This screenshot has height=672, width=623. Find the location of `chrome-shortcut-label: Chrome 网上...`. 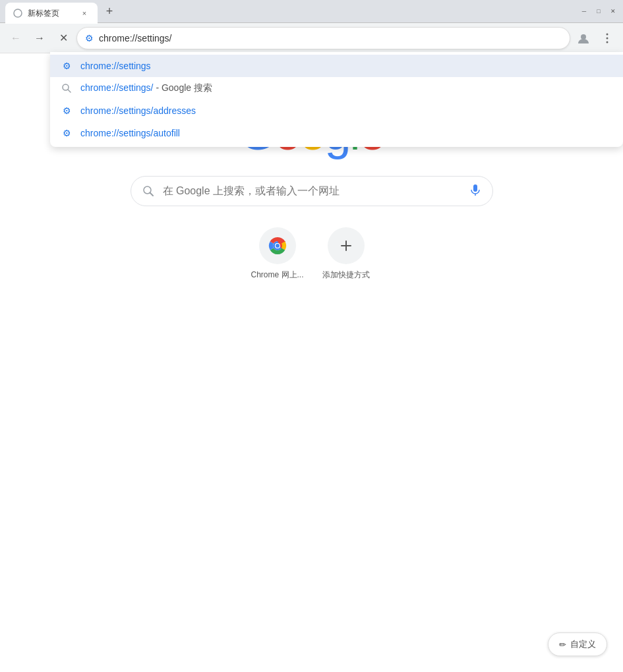

chrome-shortcut-label: Chrome 网上... is located at coordinates (278, 275).